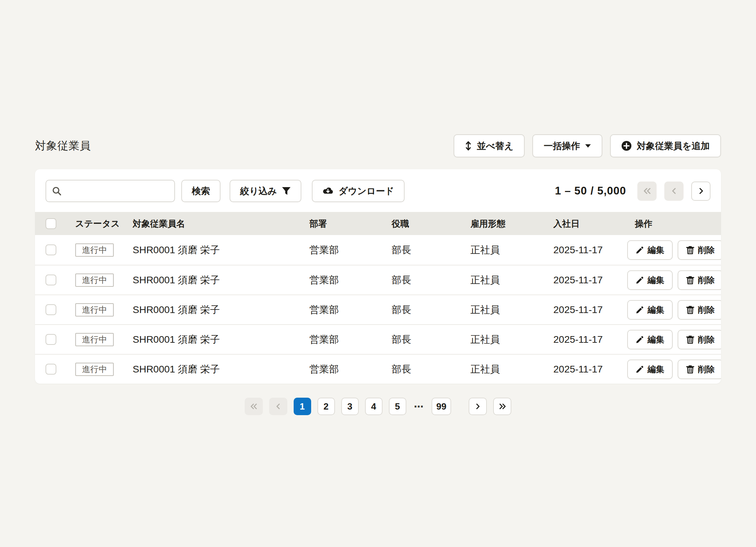 Image resolution: width=756 pixels, height=547 pixels. Describe the element at coordinates (350, 406) in the screenshot. I see `page-button: 3` at that location.